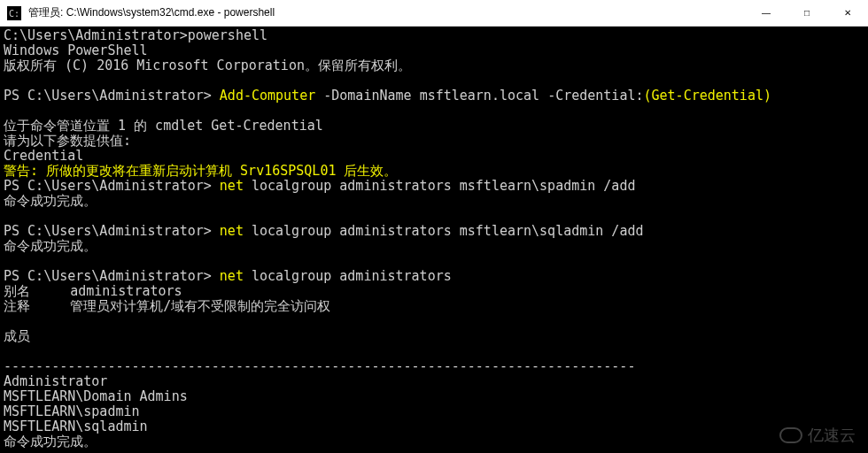 This screenshot has height=453, width=868. I want to click on output-line: 成员, so click(17, 336).